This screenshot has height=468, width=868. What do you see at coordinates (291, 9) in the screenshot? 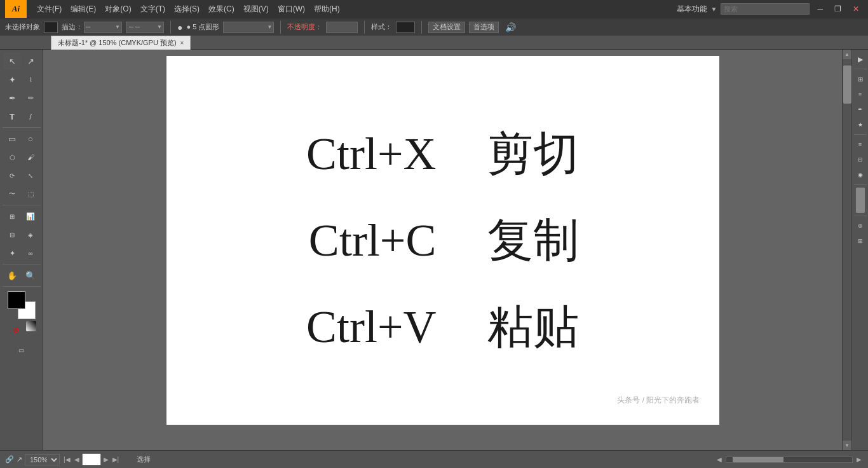
I see `menu-window: 窗口(W)` at bounding box center [291, 9].